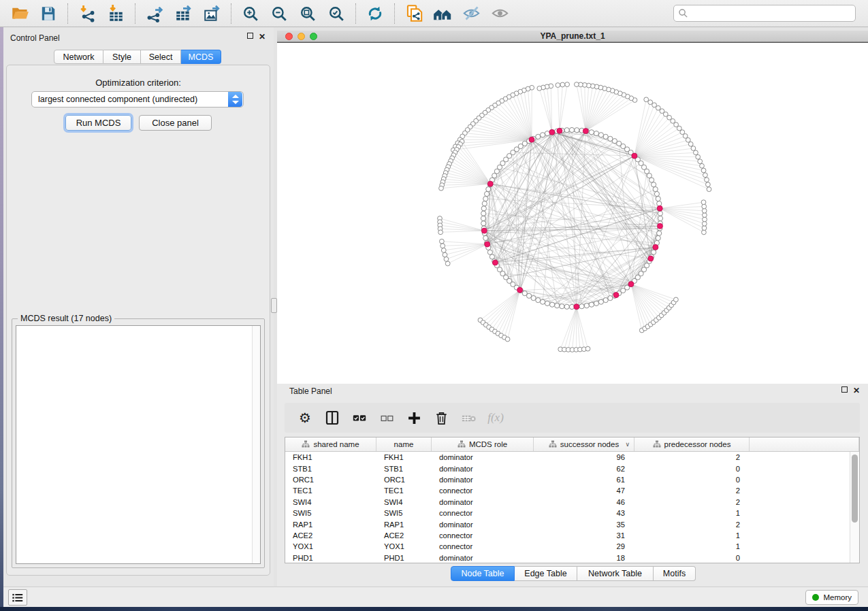 The height and width of the screenshot is (611, 868). Describe the element at coordinates (66, 318) in the screenshot. I see `mcds-result-title: MCDS result (17 nodes)` at that location.